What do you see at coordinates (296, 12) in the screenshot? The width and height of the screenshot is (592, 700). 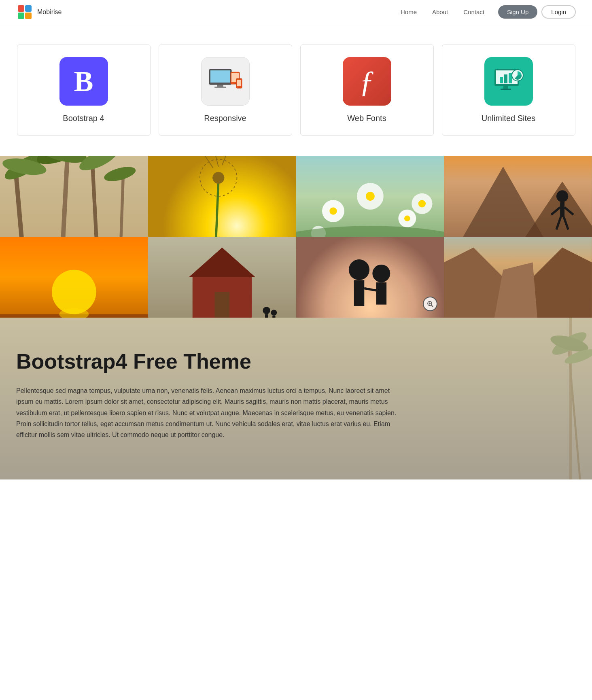 I see `navbar: Mobirise Home About Contact Sign Up Logi…` at bounding box center [296, 12].